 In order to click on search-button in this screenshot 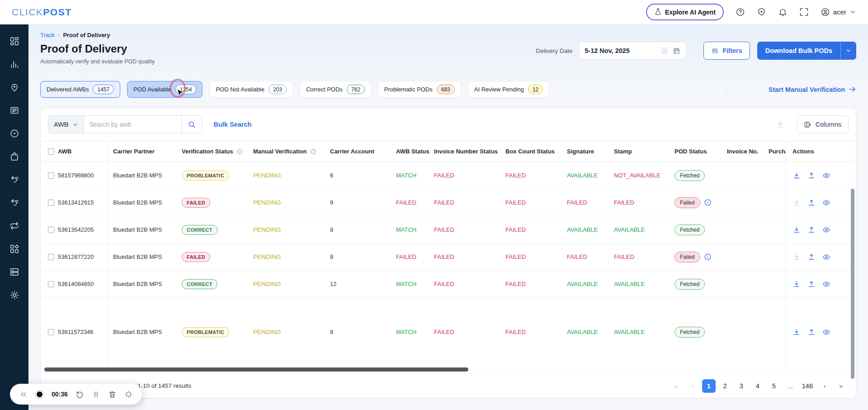, I will do `click(192, 124)`.